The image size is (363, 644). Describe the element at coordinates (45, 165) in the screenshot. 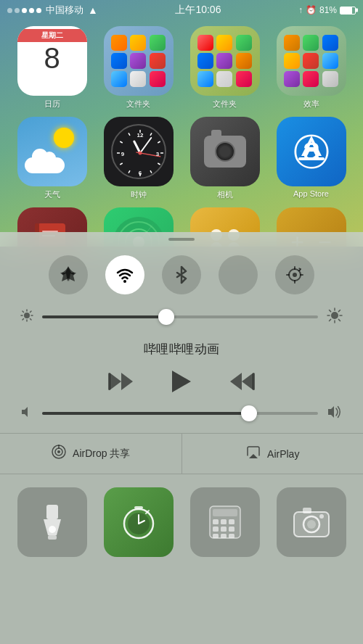

I see `weather-cloud` at that location.